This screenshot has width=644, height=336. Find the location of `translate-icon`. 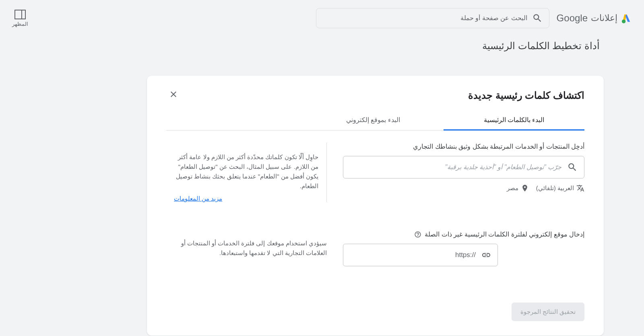

translate-icon is located at coordinates (580, 188).